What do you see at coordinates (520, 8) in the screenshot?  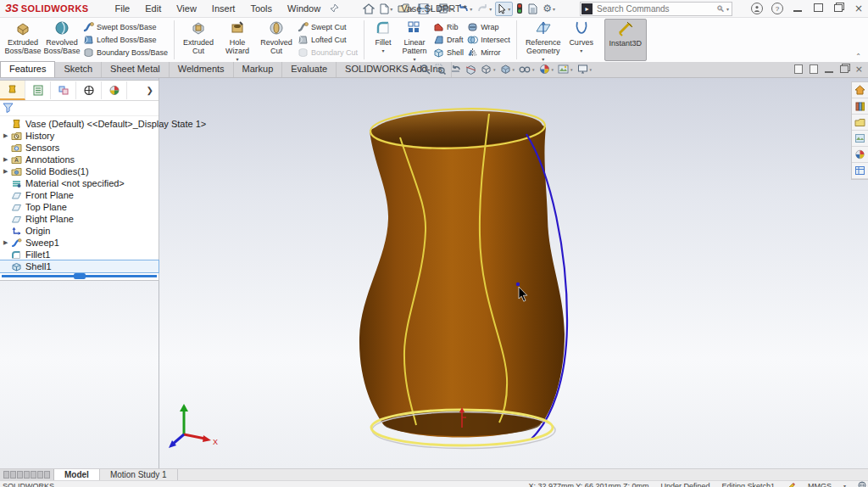 I see `rebuild-icon` at bounding box center [520, 8].